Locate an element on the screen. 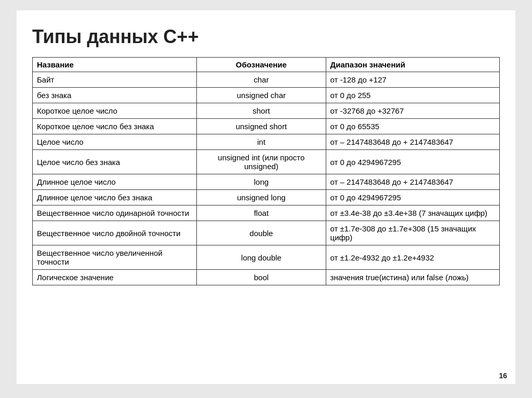 This screenshot has width=532, height=398. page-title: Типы данных С++ is located at coordinates (266, 37).